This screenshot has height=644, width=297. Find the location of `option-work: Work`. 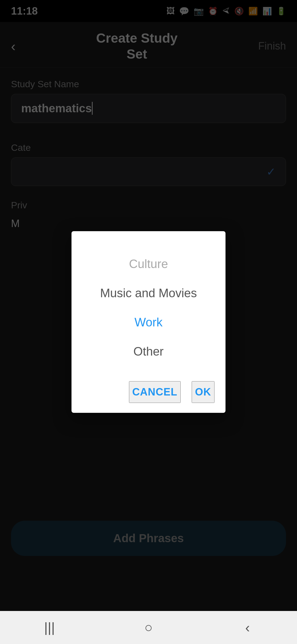

option-work: Work is located at coordinates (148, 322).